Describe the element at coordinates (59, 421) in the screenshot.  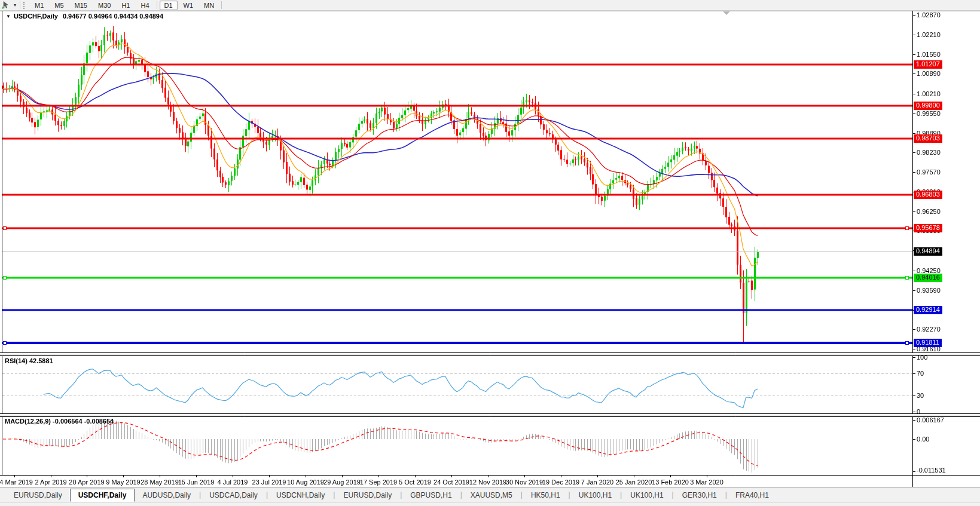
I see `macd-label: MACD(12,26,9) -0.006564 -0.008654` at that location.